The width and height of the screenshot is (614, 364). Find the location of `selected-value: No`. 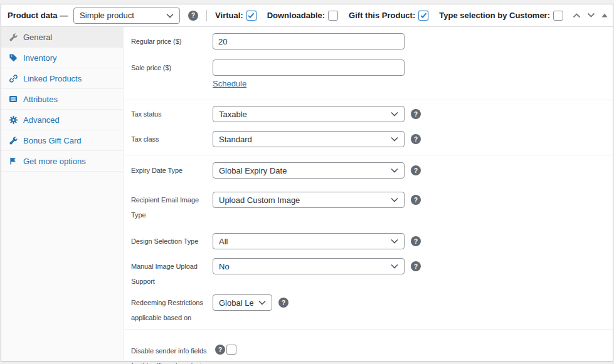

selected-value: No is located at coordinates (225, 267).